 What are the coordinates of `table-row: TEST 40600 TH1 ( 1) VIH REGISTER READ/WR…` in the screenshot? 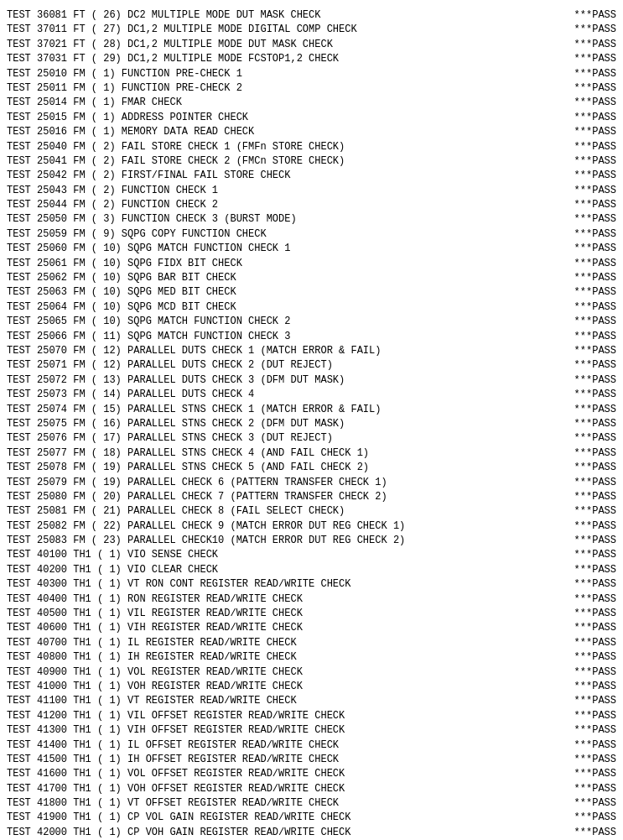 It's located at (312, 628).